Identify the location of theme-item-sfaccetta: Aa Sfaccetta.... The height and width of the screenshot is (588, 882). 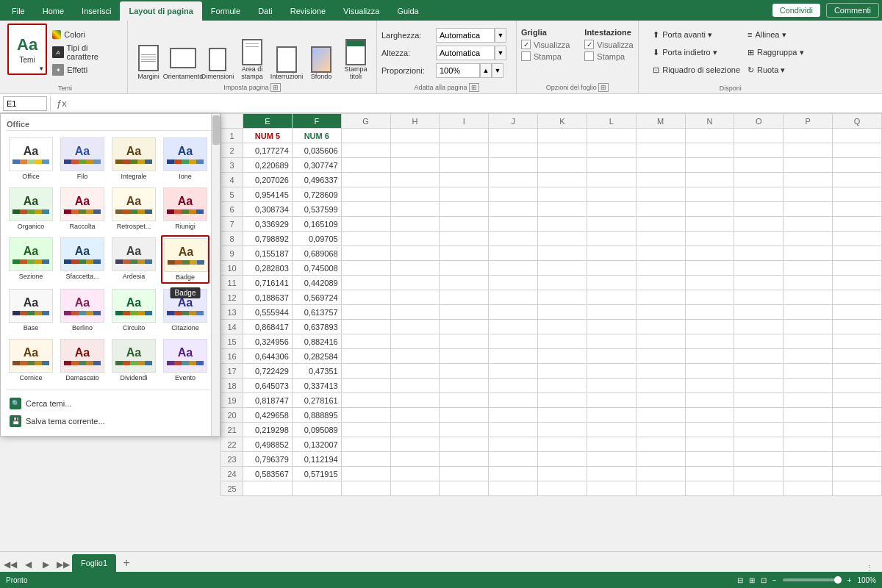
(82, 259).